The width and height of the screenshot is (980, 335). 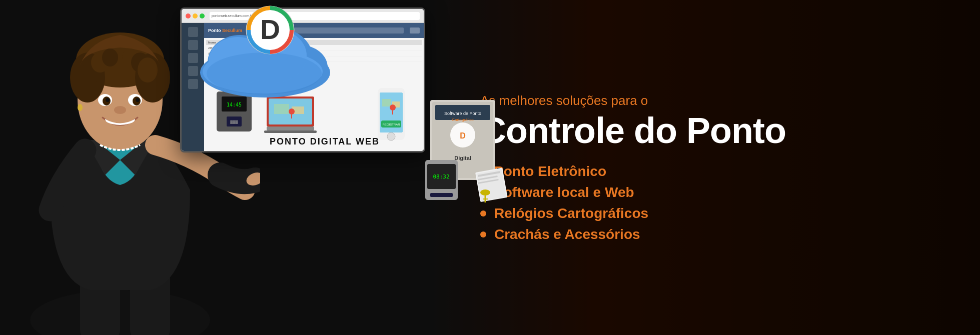 I want to click on svg-text: 08:32, so click(x=441, y=177).